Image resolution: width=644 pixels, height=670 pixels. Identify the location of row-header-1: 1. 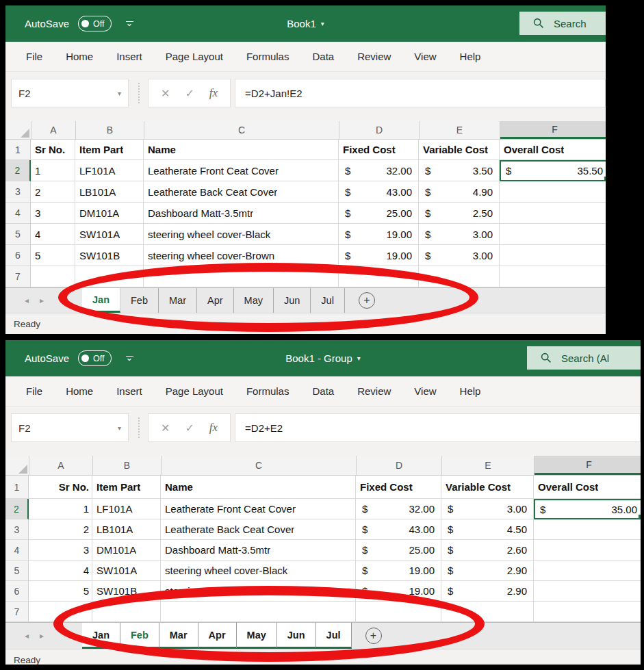
(18, 150).